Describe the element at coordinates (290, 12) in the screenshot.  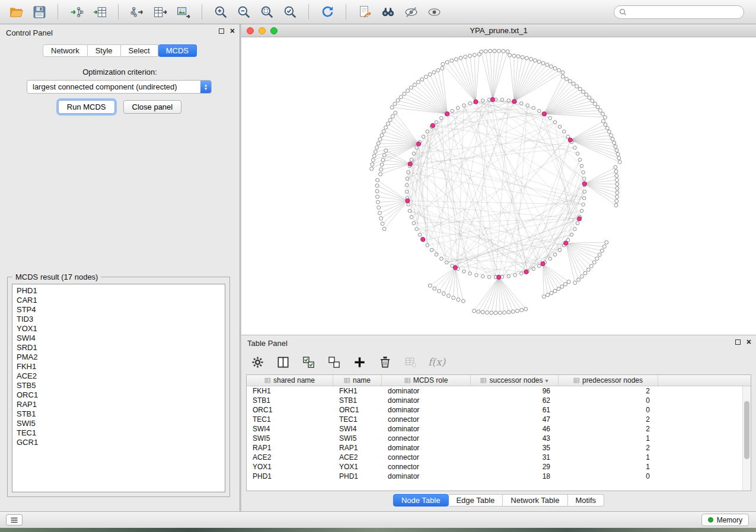
I see `zoom-selected-icon` at that location.